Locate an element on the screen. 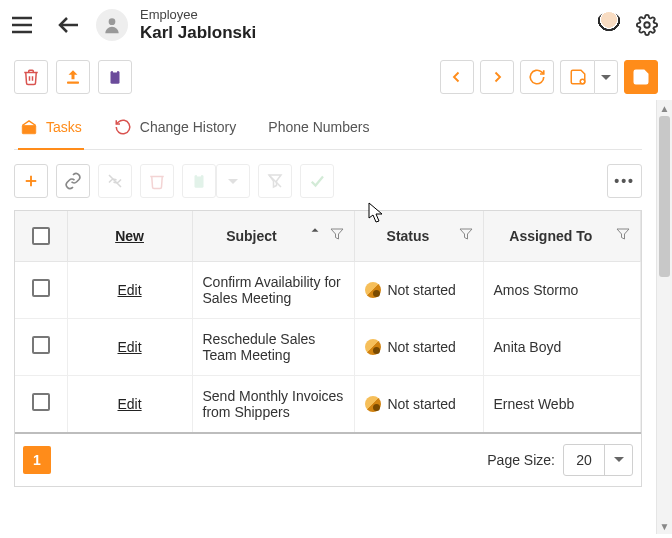 This screenshot has width=672, height=538. sort-asc-icon is located at coordinates (315, 236).